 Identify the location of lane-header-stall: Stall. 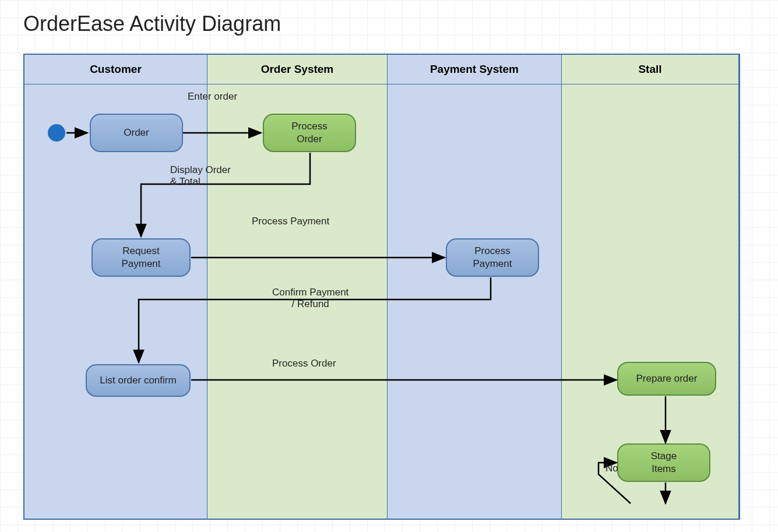
(650, 70).